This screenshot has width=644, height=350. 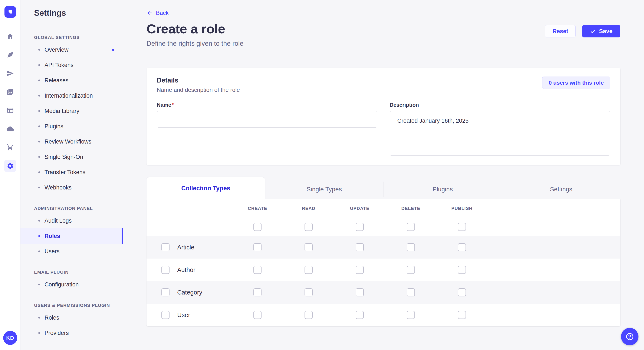 What do you see at coordinates (462, 315) in the screenshot?
I see `user-publish-checkbox` at bounding box center [462, 315].